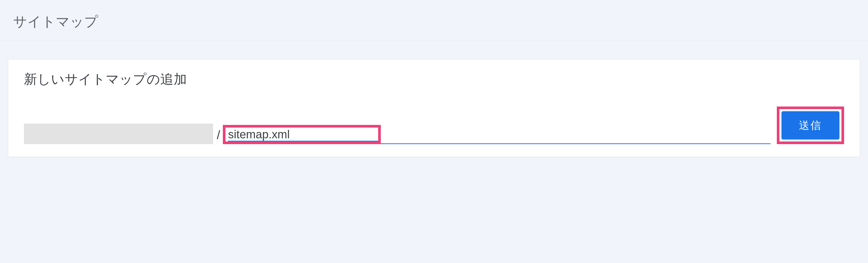 The height and width of the screenshot is (263, 868). I want to click on input-highlight-box, so click(302, 134).